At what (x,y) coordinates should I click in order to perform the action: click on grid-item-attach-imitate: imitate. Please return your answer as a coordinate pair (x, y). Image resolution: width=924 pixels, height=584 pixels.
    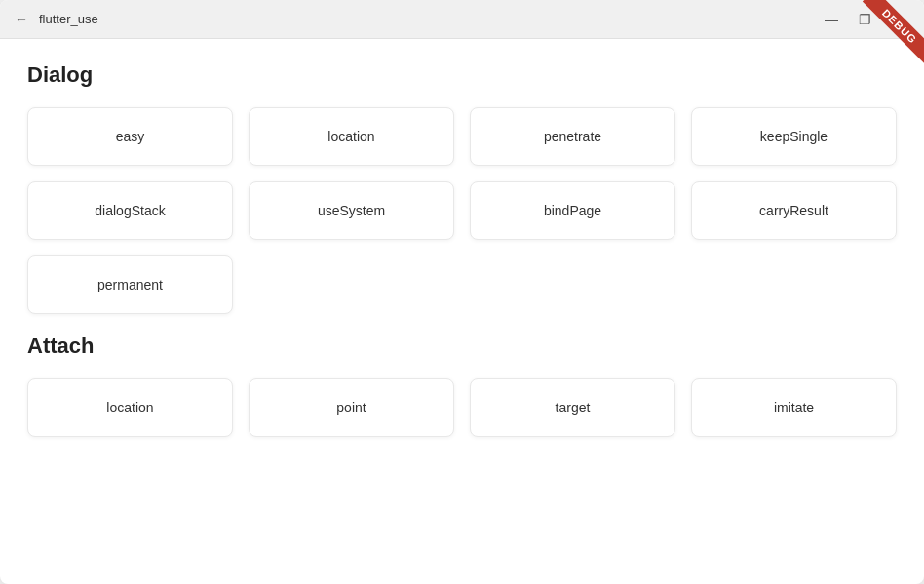
    Looking at the image, I should click on (793, 408).